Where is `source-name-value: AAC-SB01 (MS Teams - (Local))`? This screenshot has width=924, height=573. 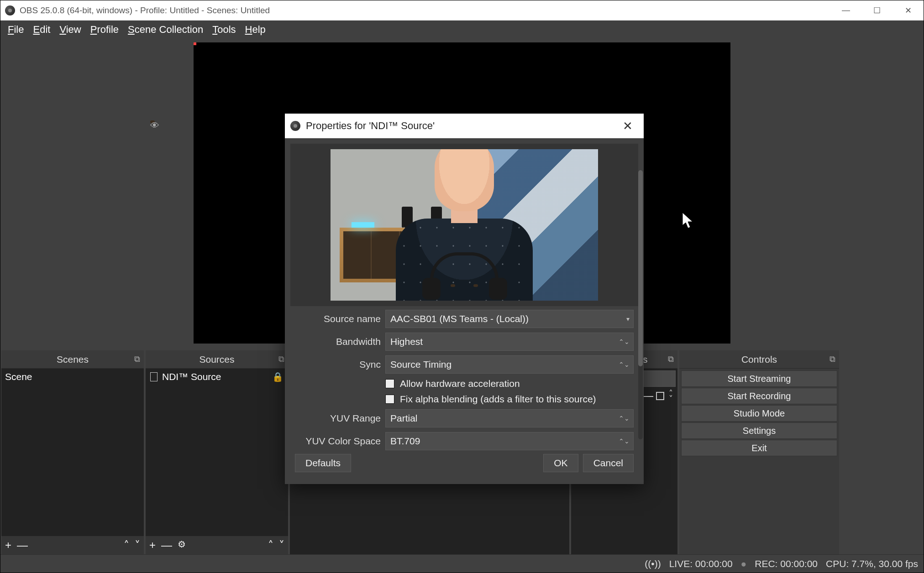
source-name-value: AAC-SB01 (MS Teams - (Local)) is located at coordinates (509, 319).